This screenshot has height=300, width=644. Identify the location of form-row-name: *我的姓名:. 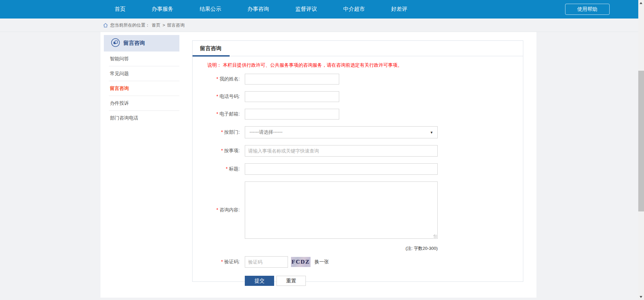
(358, 79).